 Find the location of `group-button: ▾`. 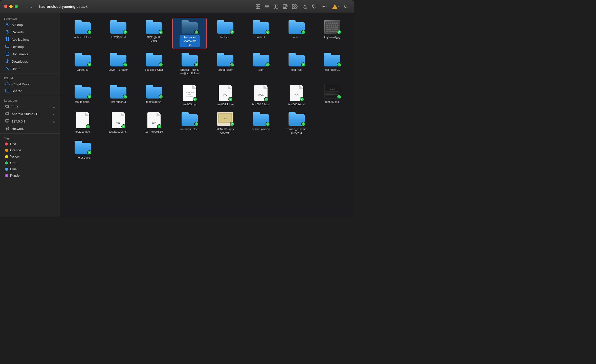

group-button: ▾ is located at coordinates (295, 7).